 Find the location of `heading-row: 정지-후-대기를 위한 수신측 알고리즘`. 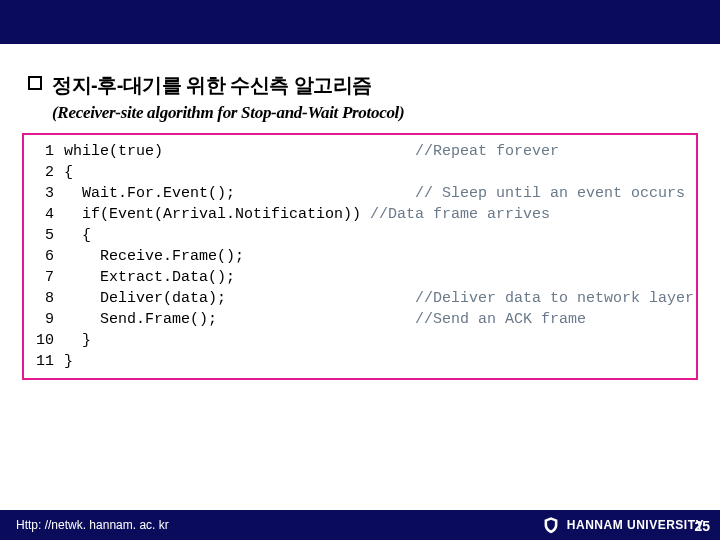

heading-row: 정지-후-대기를 위한 수신측 알고리즘 is located at coordinates (360, 86).